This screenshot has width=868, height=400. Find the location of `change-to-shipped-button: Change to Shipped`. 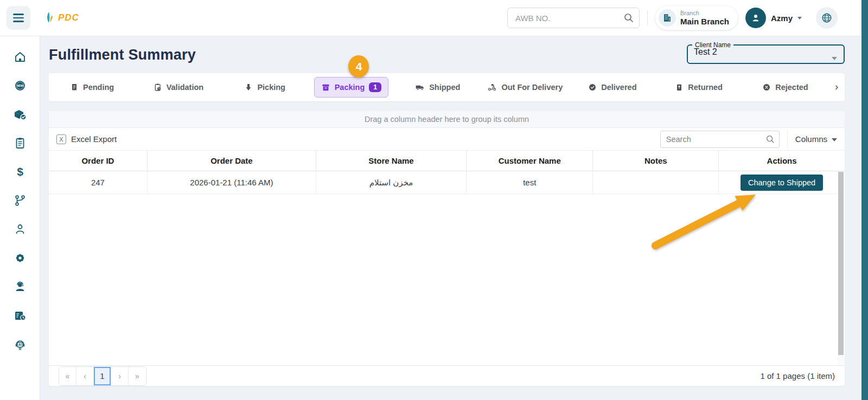

change-to-shipped-button: Change to Shipped is located at coordinates (782, 183).